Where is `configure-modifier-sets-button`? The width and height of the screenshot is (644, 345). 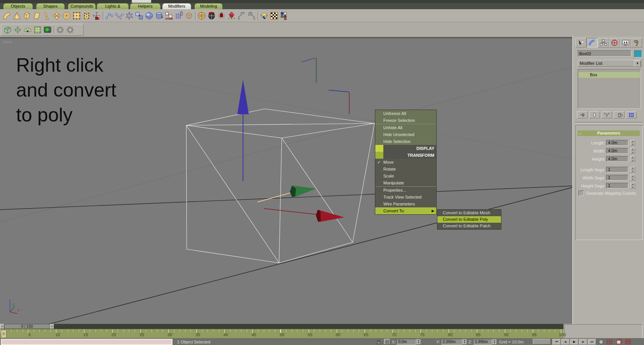
configure-modifier-sets-button is located at coordinates (631, 115).